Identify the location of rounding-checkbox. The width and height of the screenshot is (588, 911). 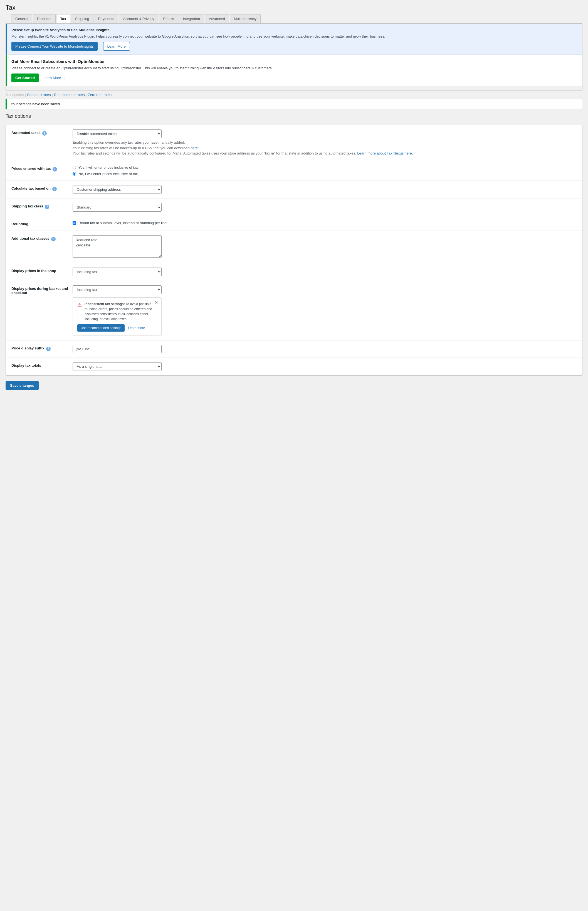
(74, 223).